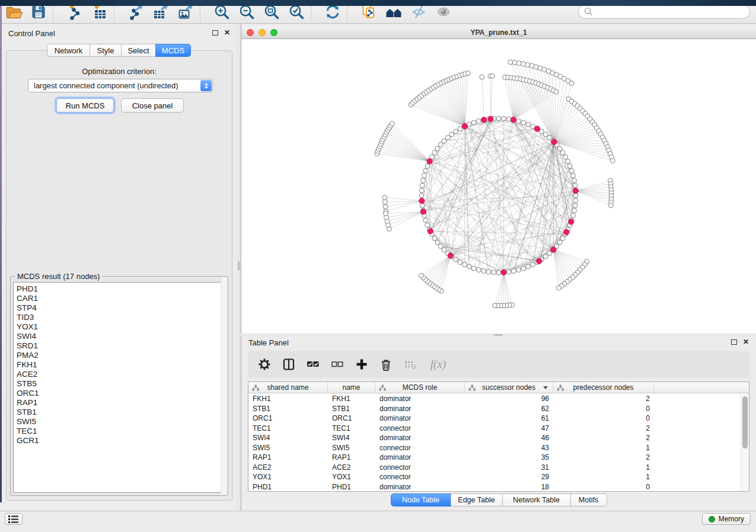 This screenshot has height=532, width=756. Describe the element at coordinates (604, 387) in the screenshot. I see `column-header-predecessor-nodes: predecessor nodes` at that location.